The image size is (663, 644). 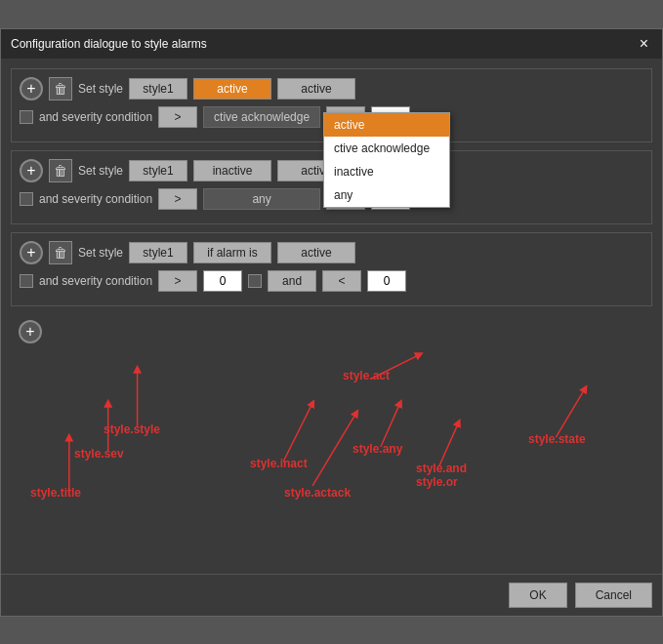 I want to click on style-select-2: style1, so click(x=158, y=171).